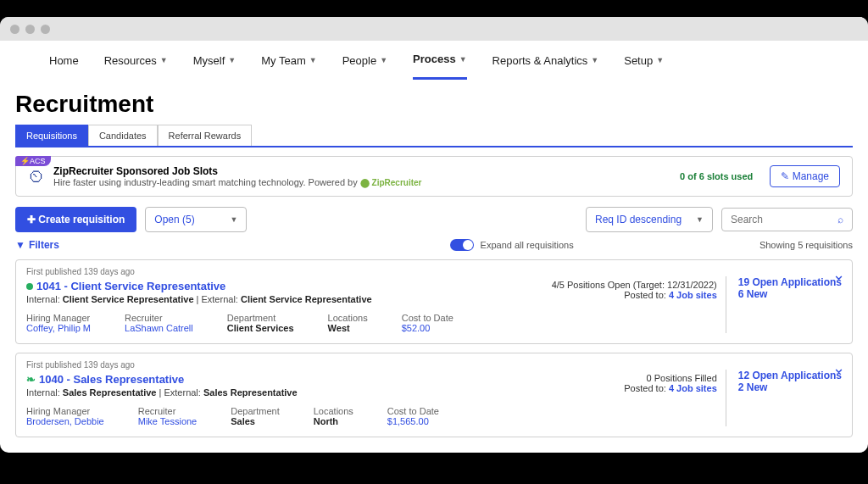 Image resolution: width=868 pixels, height=484 pixels. What do you see at coordinates (136, 66) in the screenshot?
I see `nav-resources: Resources▼` at bounding box center [136, 66].